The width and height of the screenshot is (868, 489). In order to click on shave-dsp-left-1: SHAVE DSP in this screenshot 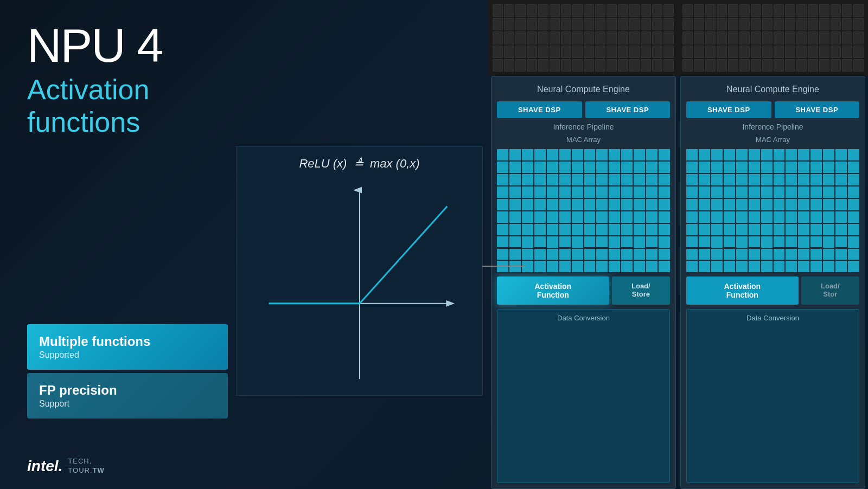, I will do `click(539, 110)`.